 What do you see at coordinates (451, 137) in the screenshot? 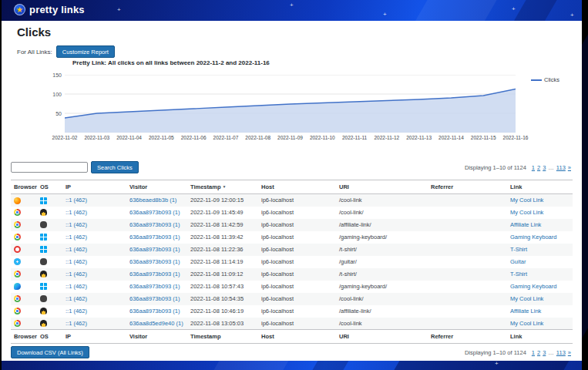
I see `x-tick-label: 2022-11-14` at bounding box center [451, 137].